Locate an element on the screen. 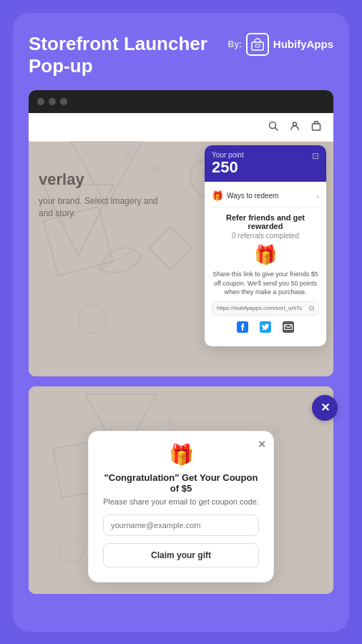  close-button: ✕ is located at coordinates (325, 408).